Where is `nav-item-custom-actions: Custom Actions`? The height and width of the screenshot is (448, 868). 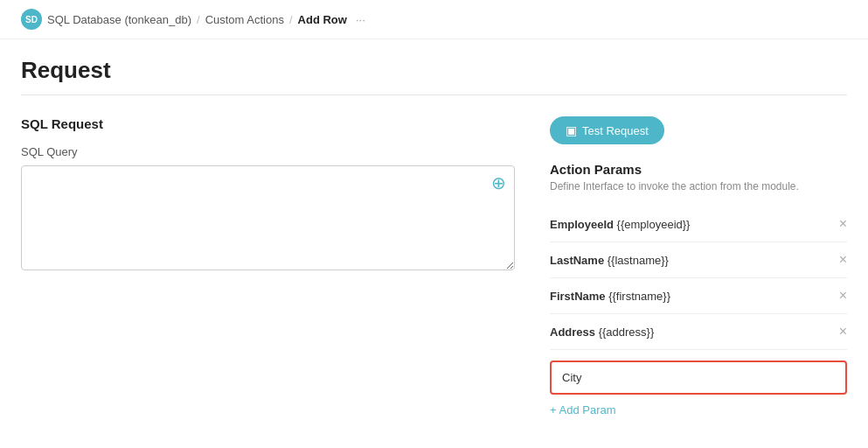
nav-item-custom-actions: Custom Actions is located at coordinates (245, 19).